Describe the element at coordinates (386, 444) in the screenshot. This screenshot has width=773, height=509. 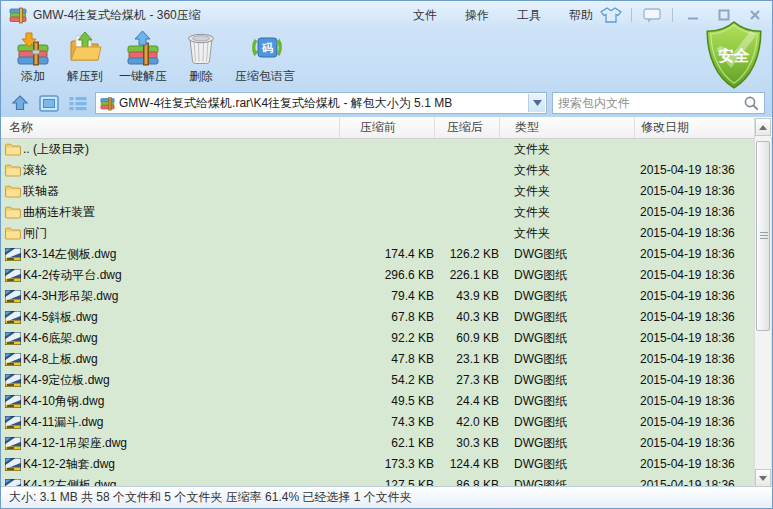
I see `table-row: K4-12-1吊架座.dwg62.1 KB30.3 KBDWG图纸2015-04…` at that location.